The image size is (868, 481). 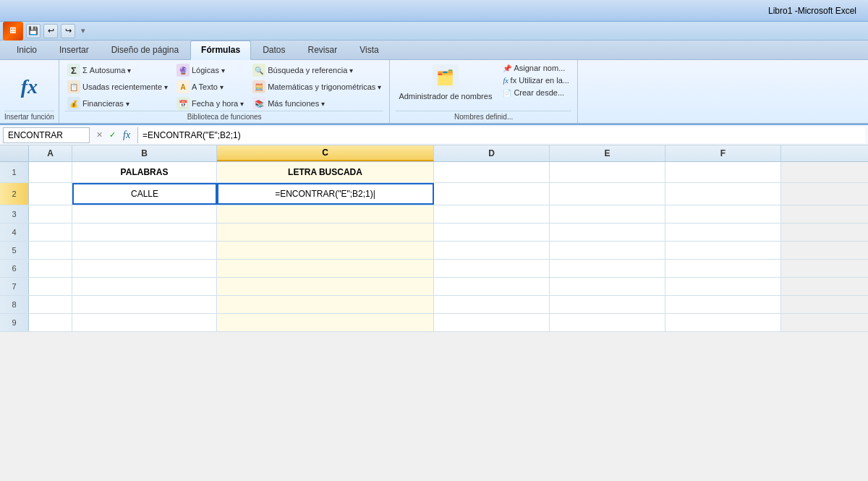 What do you see at coordinates (14, 250) in the screenshot?
I see `row-header-5: 5` at bounding box center [14, 250].